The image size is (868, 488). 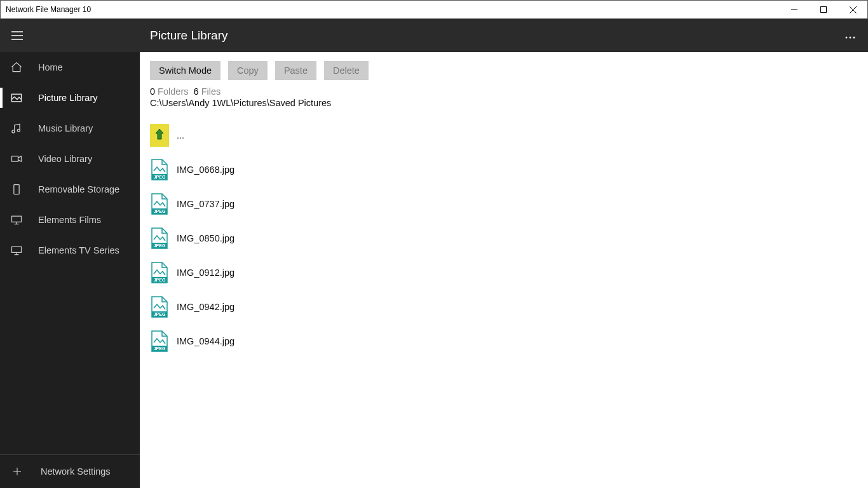 What do you see at coordinates (346, 71) in the screenshot?
I see `delete-button: Delete` at bounding box center [346, 71].